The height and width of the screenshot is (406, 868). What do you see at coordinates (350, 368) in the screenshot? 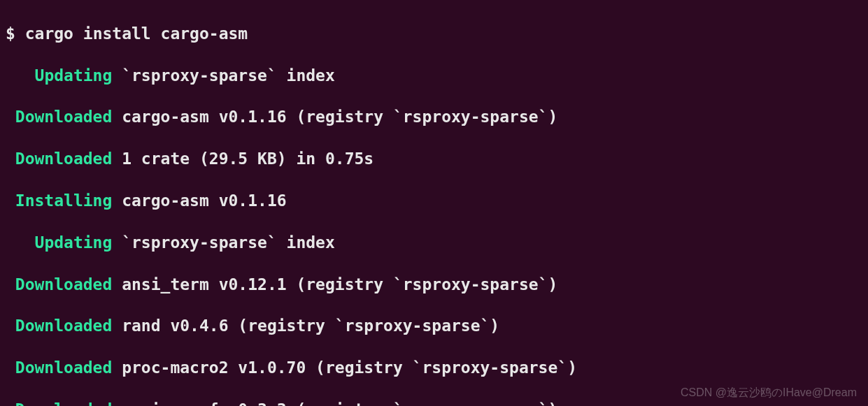
I see `status-text: proc-macro2 v1.0.70 (registry `rsproxy-s…` at bounding box center [350, 368].